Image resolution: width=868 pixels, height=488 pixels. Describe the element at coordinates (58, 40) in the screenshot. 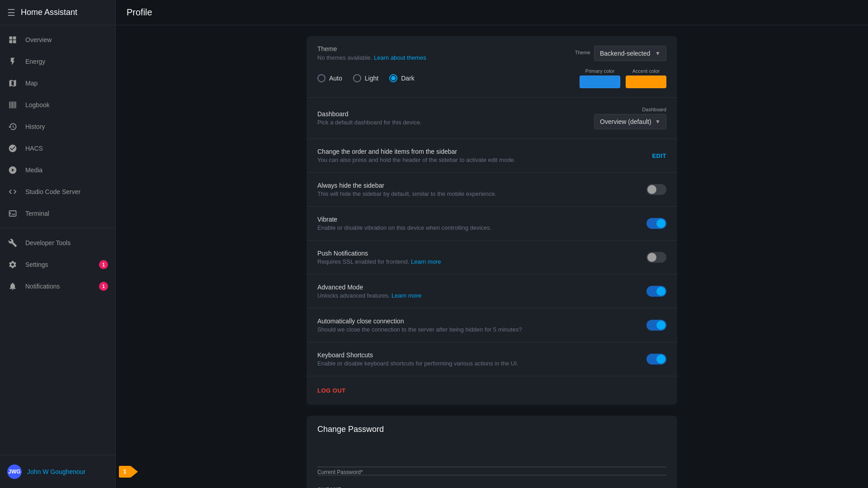

I see `sidebar-item-overview: Overview` at that location.